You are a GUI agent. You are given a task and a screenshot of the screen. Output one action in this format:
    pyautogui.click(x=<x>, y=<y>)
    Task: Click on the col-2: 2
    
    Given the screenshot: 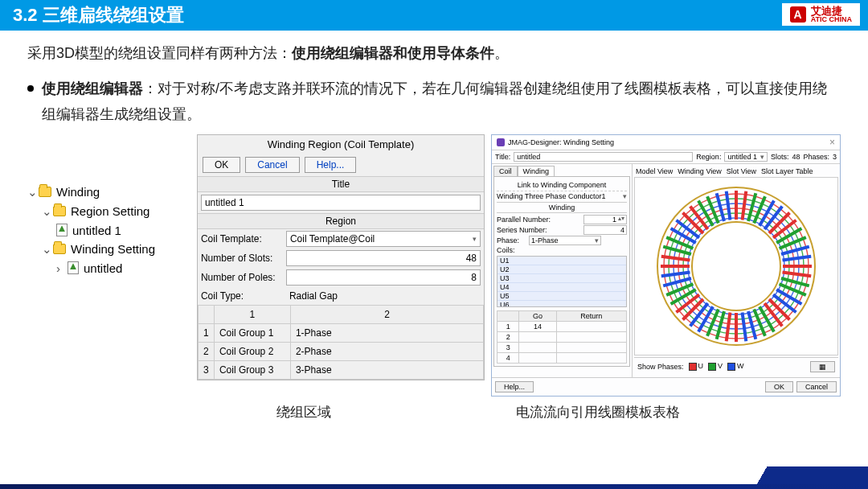 What is the action you would take?
    pyautogui.click(x=387, y=314)
    